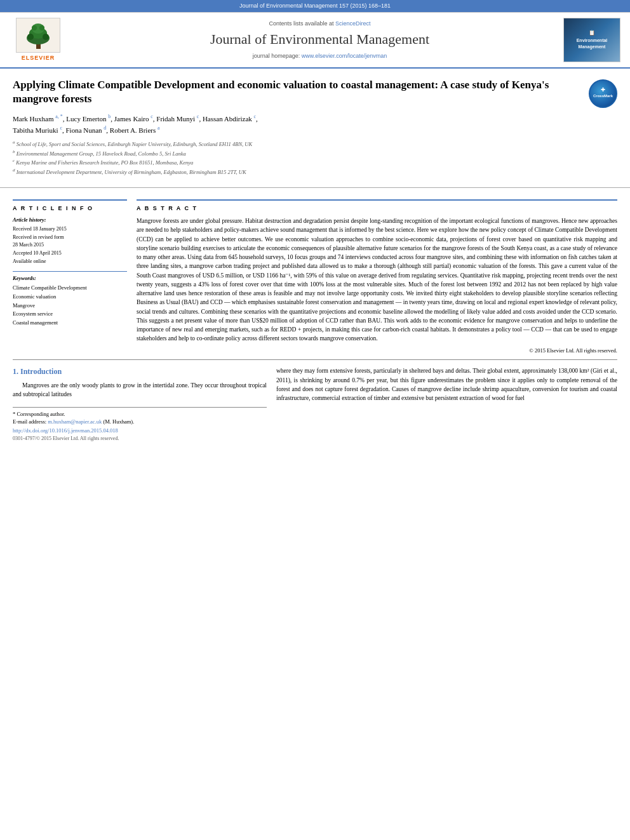 Image resolution: width=630 pixels, height=840 pixels. I want to click on journal-title: Journal of Environmental Management, so click(320, 39).